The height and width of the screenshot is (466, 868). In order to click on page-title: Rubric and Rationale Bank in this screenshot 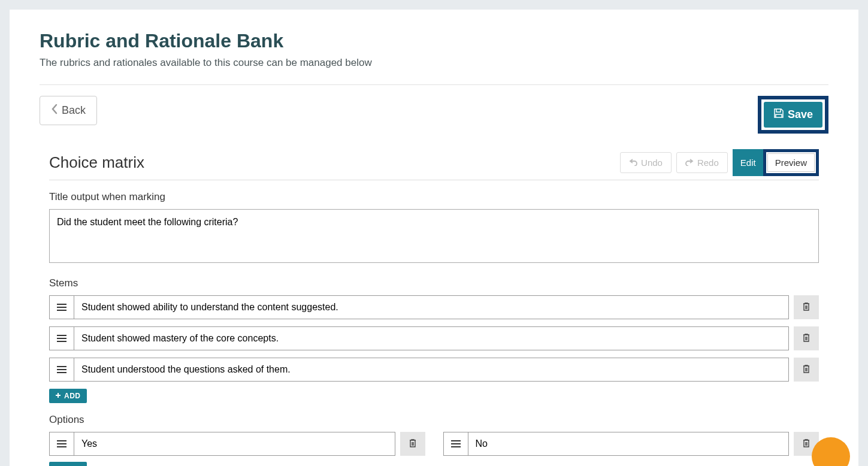, I will do `click(434, 41)`.